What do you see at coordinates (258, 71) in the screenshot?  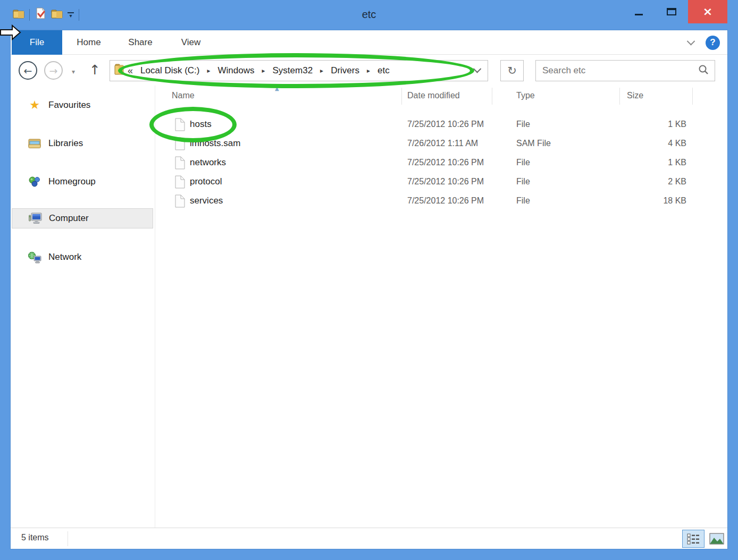 I see `breadcrumb: « Local Disk (C:) ▸ Windows ▸ System32 ▸…` at bounding box center [258, 71].